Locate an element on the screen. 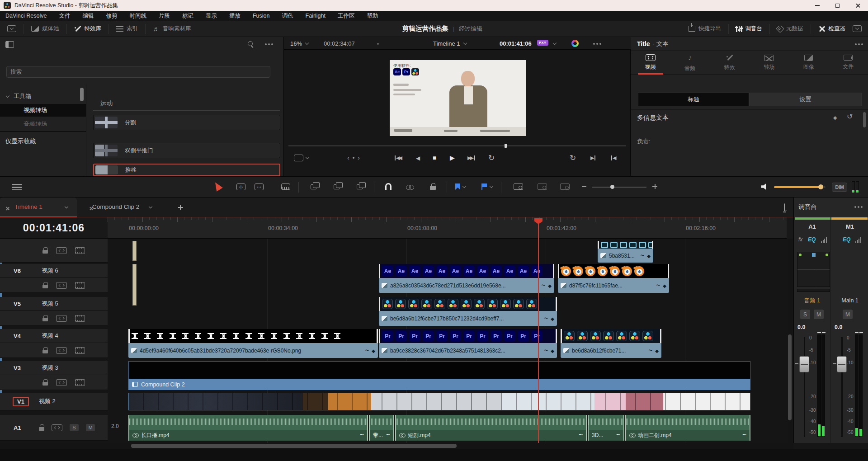 The width and height of the screenshot is (868, 461). viewer-options-icon is located at coordinates (594, 44).